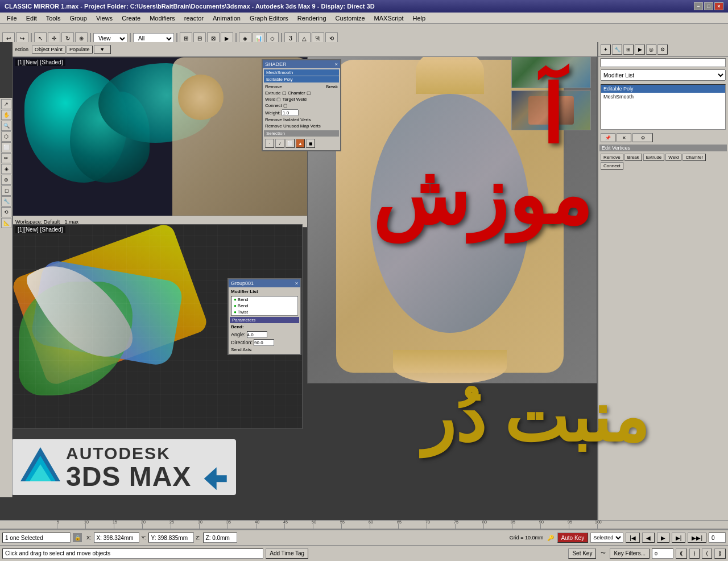 This screenshot has width=728, height=561. Describe the element at coordinates (663, 538) in the screenshot. I see `play-btn: ▶` at that location.